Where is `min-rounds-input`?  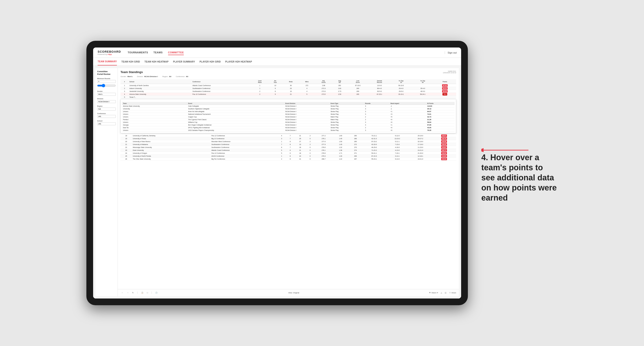
min-rounds-input is located at coordinates (106, 81).